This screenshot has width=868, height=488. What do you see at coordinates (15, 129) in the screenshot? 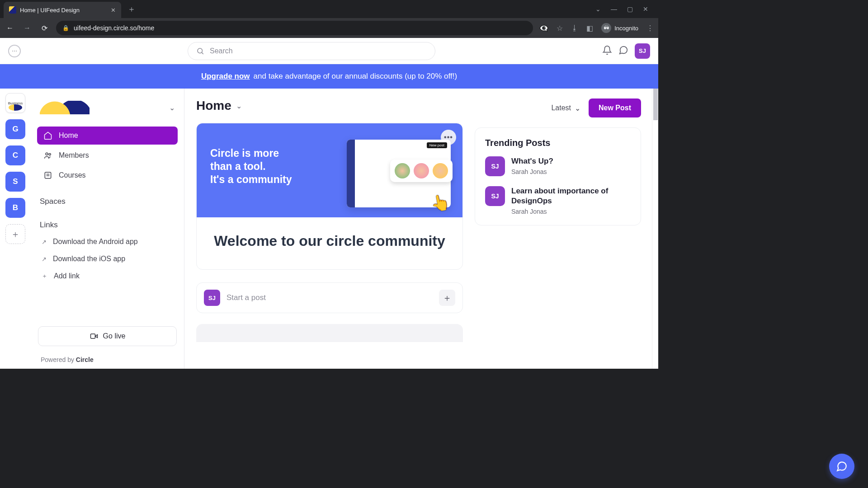
I see `workspace-tile: G` at bounding box center [15, 129].